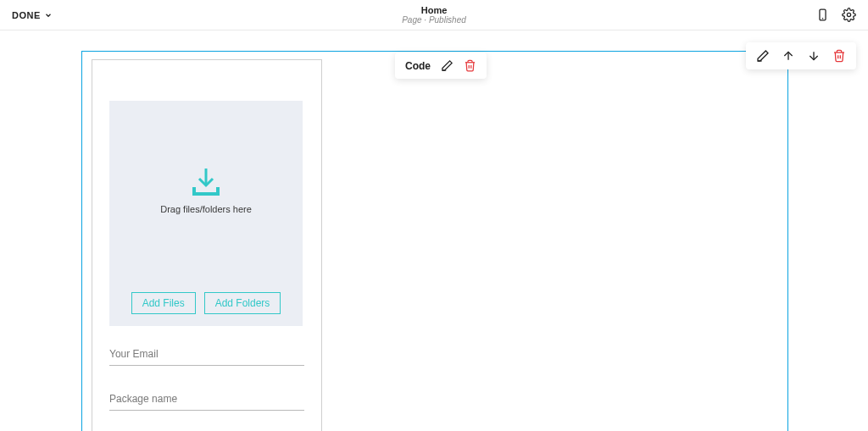 This screenshot has height=431, width=868. Describe the element at coordinates (434, 15) in the screenshot. I see `topbar-center: Home Page · Published` at that location.